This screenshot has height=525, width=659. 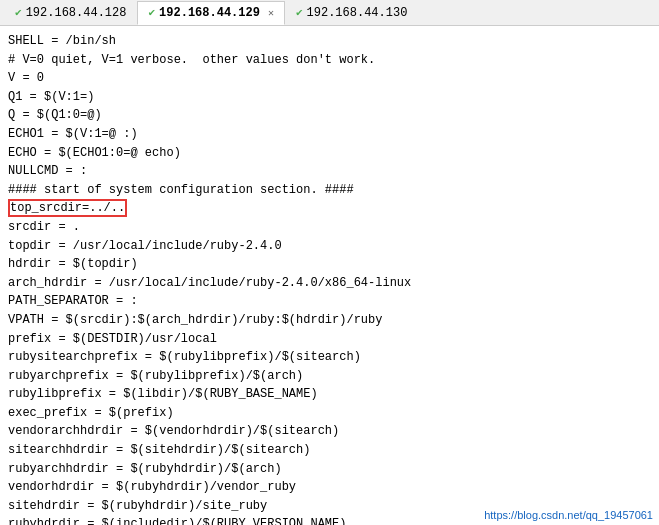 I want to click on tab-192-168-44-129: ✔ 192.168.44.129 ✕, so click(x=210, y=13).